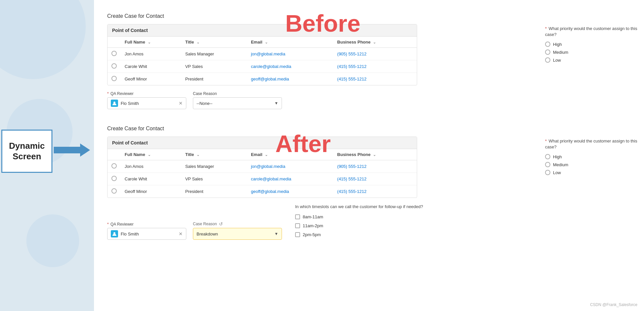  Describe the element at coordinates (149, 155) in the screenshot. I see `sort-fullname-icon2: ⌄` at that location.